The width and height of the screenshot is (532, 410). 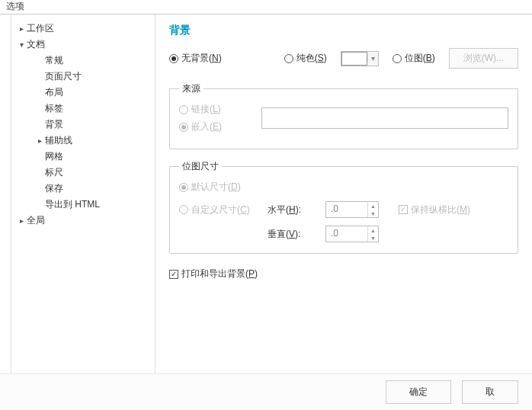 What do you see at coordinates (83, 93) in the screenshot?
I see `tree-item: 布局` at bounding box center [83, 93].